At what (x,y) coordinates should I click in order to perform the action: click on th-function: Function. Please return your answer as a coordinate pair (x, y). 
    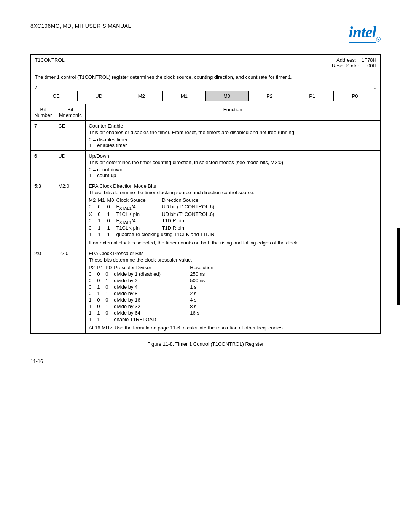
    Looking at the image, I should click on (233, 113).